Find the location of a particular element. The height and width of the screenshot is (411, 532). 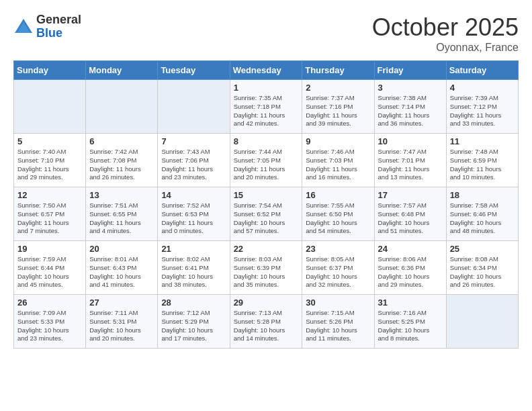

calendar-cell: 28Sunrise: 7:12 AM Sunset: 5:29 PM Dayli… is located at coordinates (193, 322).